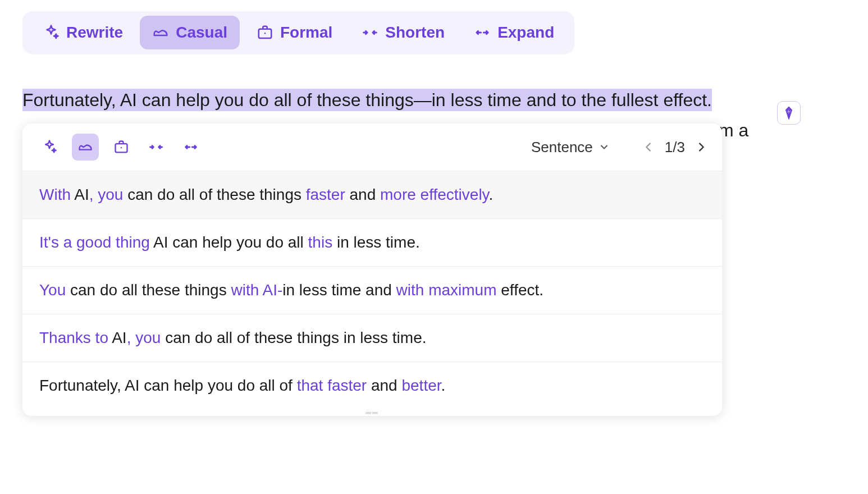 This screenshot has height=494, width=868. I want to click on shorten-button: Shorten, so click(403, 33).